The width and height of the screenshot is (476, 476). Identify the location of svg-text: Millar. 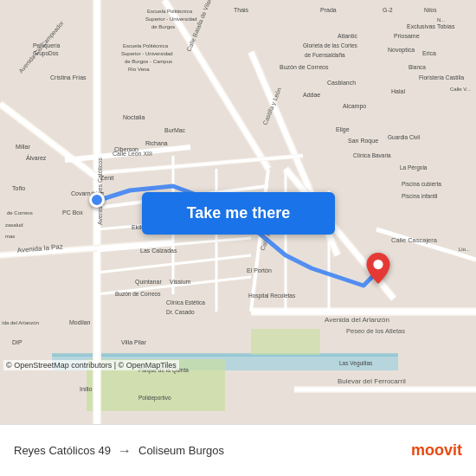
(23, 147).